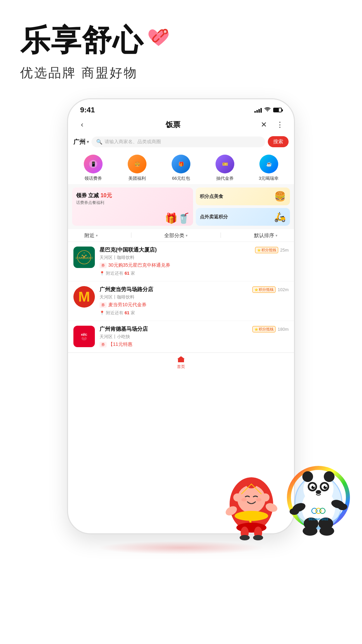  What do you see at coordinates (106, 195) in the screenshot?
I see `banner-highlight: 10元` at bounding box center [106, 195].